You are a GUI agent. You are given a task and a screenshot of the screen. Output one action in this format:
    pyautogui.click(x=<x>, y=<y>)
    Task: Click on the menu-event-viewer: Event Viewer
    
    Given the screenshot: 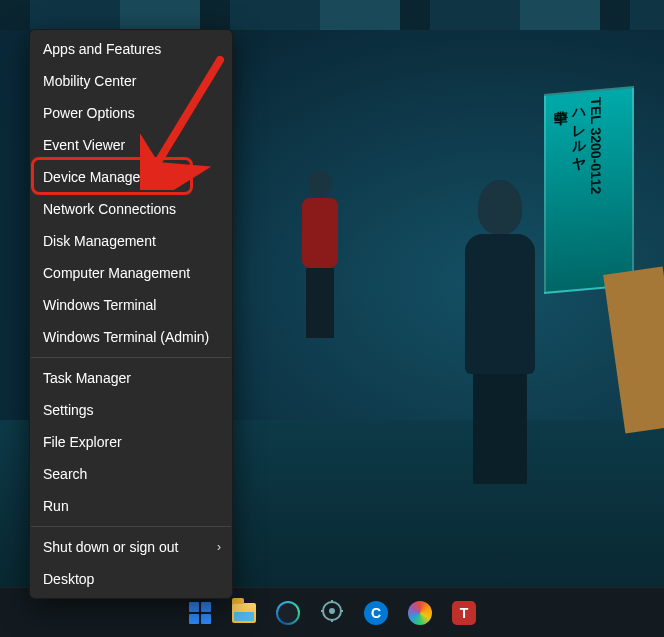 What is the action you would take?
    pyautogui.click(x=131, y=145)
    